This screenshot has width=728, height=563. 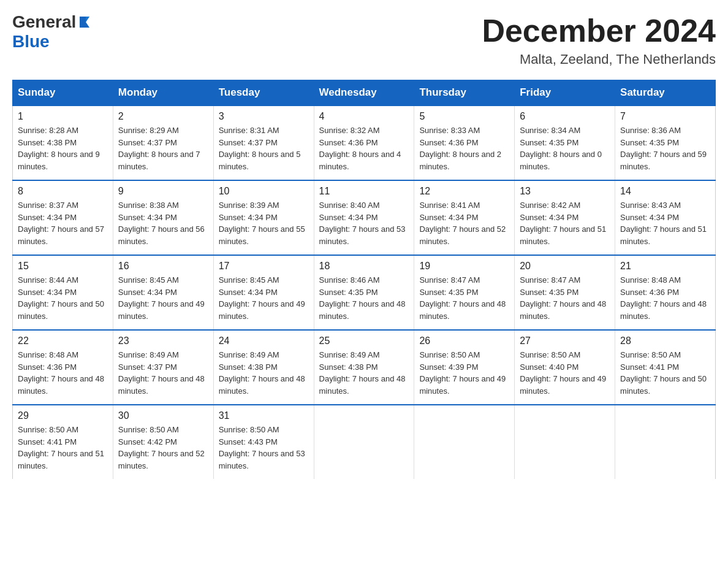 I want to click on page-header: General Blue December 2024 Malta, Zeelan…, so click(x=364, y=40).